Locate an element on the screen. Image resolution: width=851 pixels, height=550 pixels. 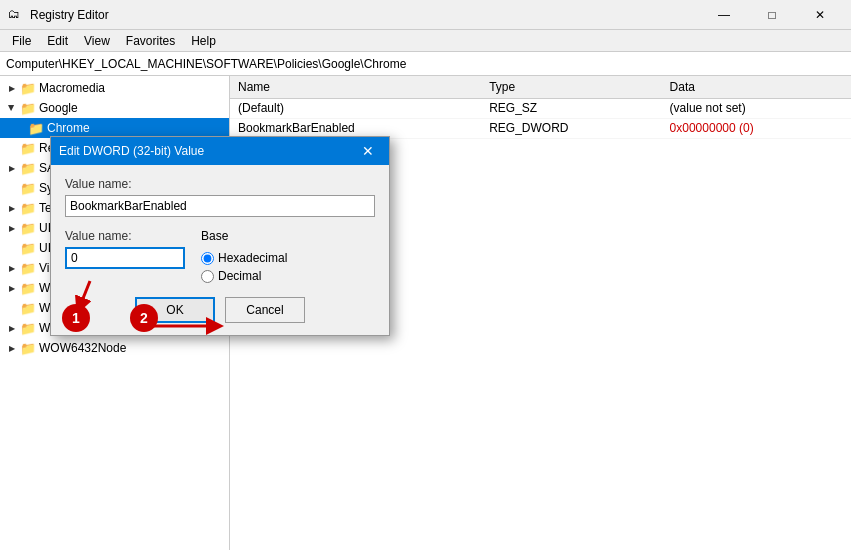
cell-data: 0x00000000 (0) is located at coordinates (756, 128).